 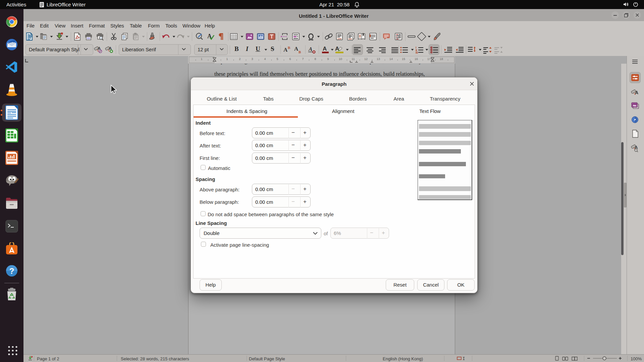 What do you see at coordinates (417, 52) in the screenshot?
I see `svg-text: III` at bounding box center [417, 52].